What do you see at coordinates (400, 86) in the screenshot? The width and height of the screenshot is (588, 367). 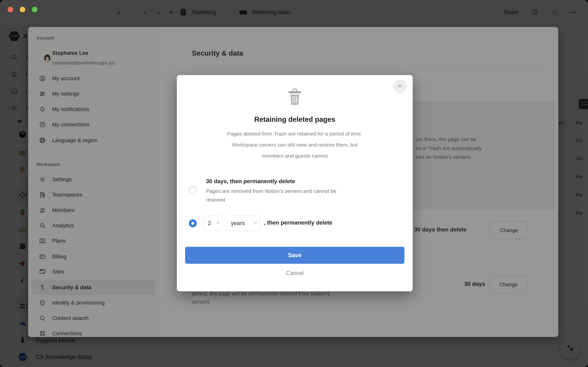 I see `close-icon: ×` at bounding box center [400, 86].